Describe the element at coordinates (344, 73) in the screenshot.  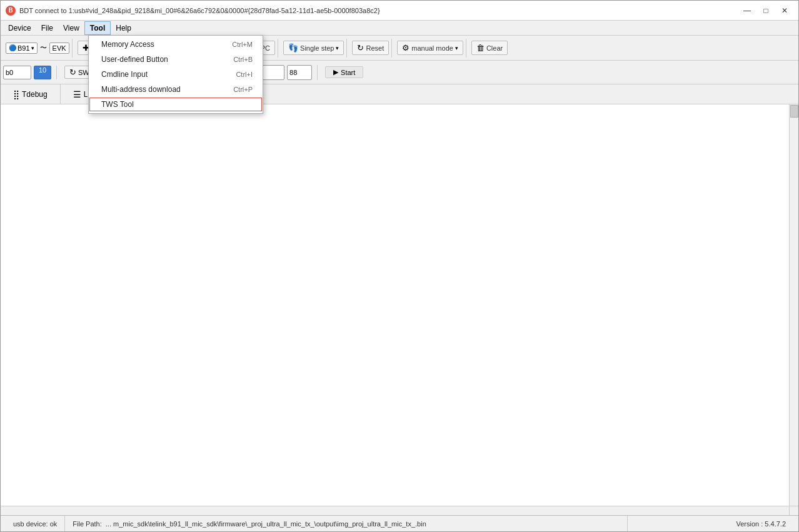
I see `start-button: ▶ Start` at that location.